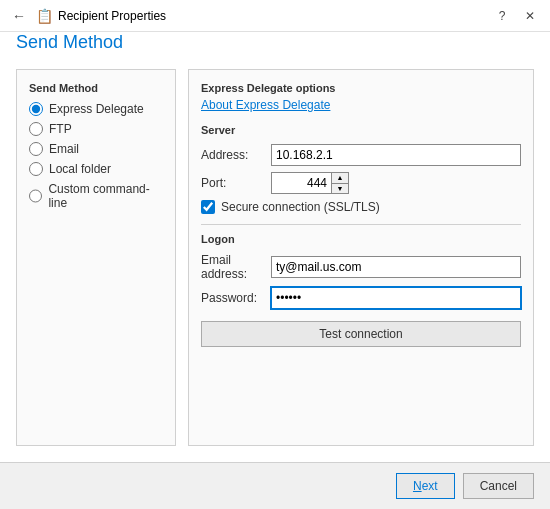  Describe the element at coordinates (96, 129) in the screenshot. I see `radio-ftp: FTP` at that location.